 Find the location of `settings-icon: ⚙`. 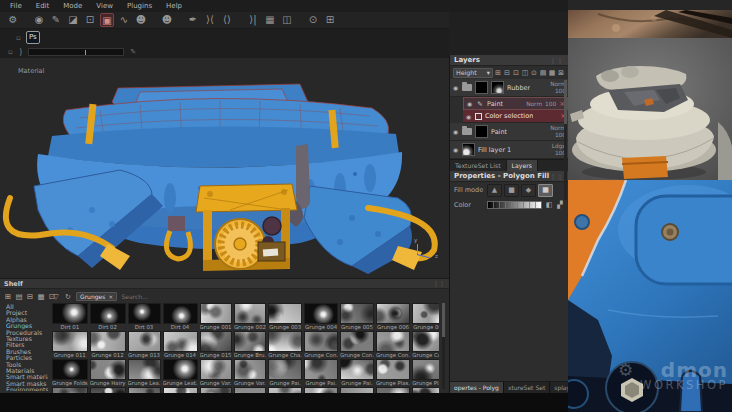

settings-icon: ⚙ is located at coordinates (13, 20).